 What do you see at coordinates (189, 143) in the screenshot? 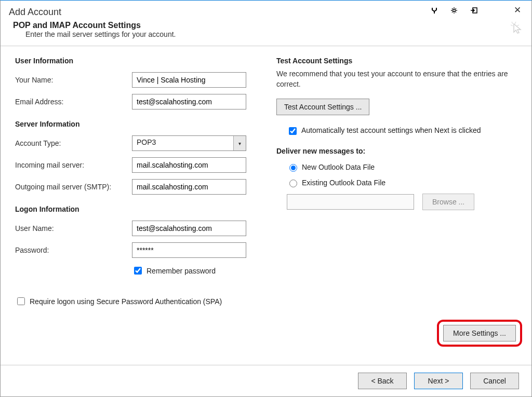
I see `account-type-select: POP3 ▾` at bounding box center [189, 143].